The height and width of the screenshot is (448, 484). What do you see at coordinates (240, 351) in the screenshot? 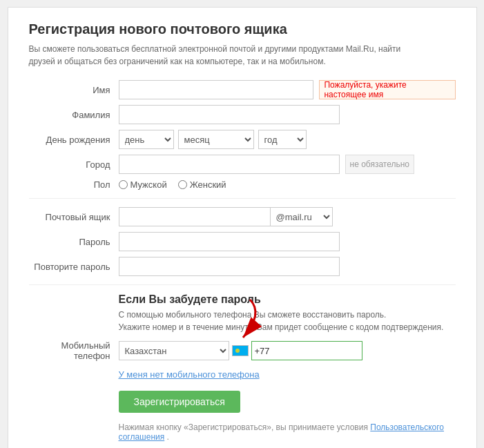
I see `phone-flag-icon` at bounding box center [240, 351].